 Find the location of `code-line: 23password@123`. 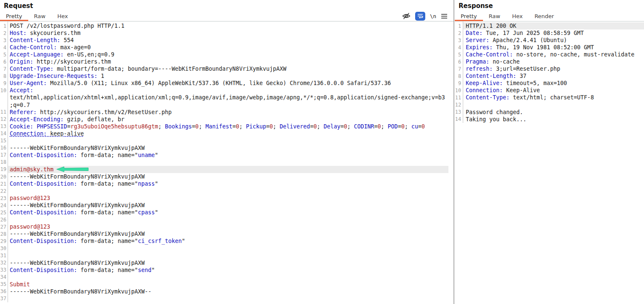

code-line: 23password@123 is located at coordinates (224, 198).